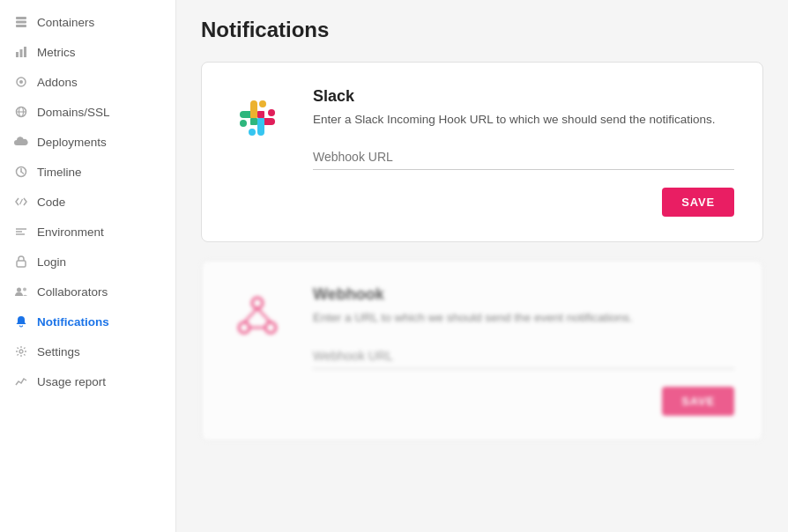 Image resolution: width=788 pixels, height=532 pixels. What do you see at coordinates (21, 202) in the screenshot?
I see `code-icon` at bounding box center [21, 202].